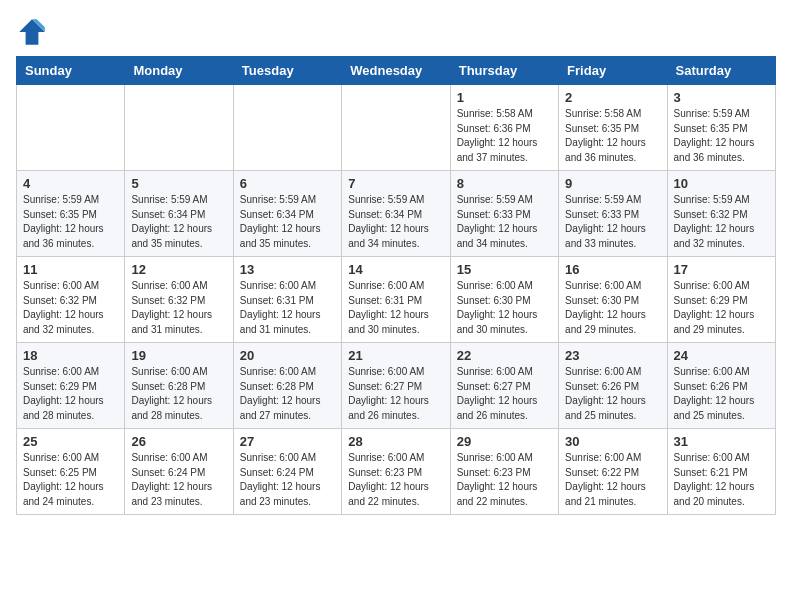 The width and height of the screenshot is (792, 612). What do you see at coordinates (179, 386) in the screenshot?
I see `calendar-cell: 19Sunrise: 6:00 AM Sunset: 6:28 PM Dayli…` at bounding box center [179, 386].